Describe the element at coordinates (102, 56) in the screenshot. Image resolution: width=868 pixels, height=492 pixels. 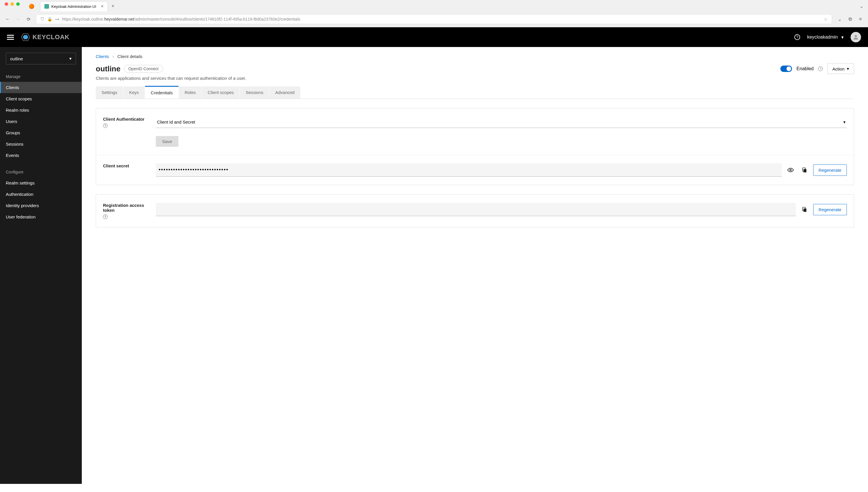
I see `breadcrumb-clients: Clients` at that location.